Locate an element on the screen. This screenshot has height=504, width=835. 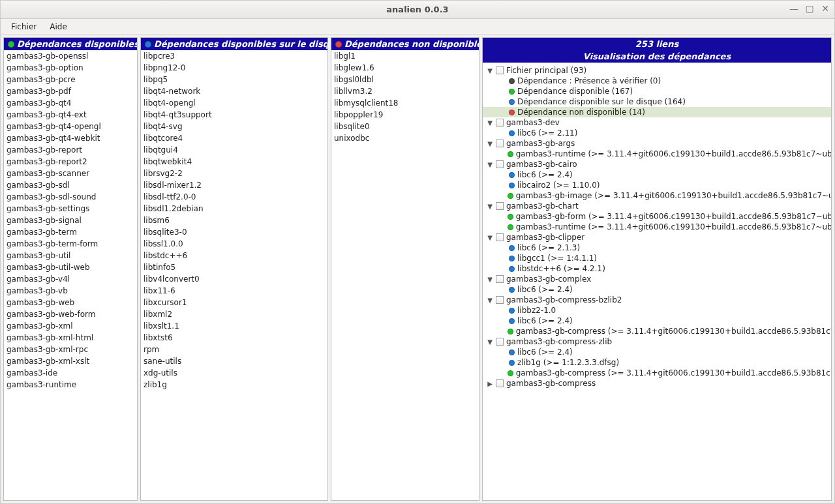
list-item: gambas3-gb-web is located at coordinates (70, 303).